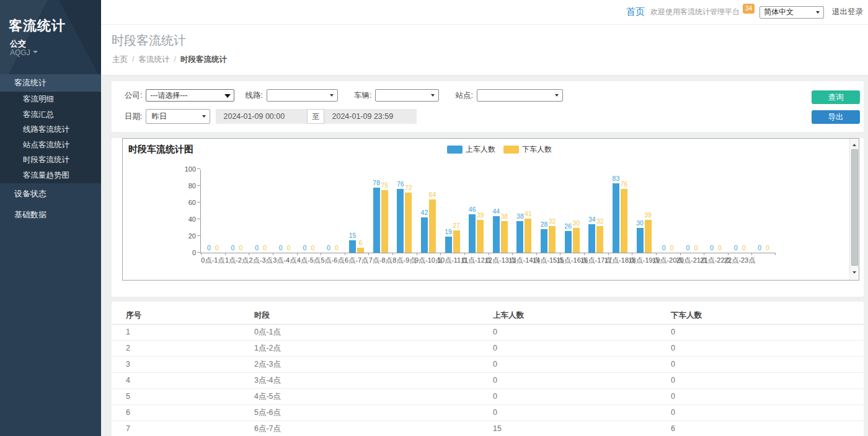 Image resolution: width=868 pixels, height=436 pixels. I want to click on sidebar-item-passenger-detail: 客流明细, so click(51, 99).